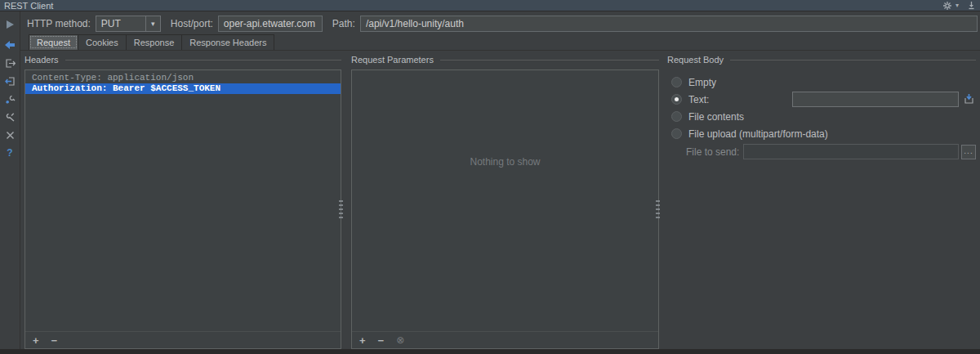 Image resolution: width=980 pixels, height=354 pixels. What do you see at coordinates (822, 100) in the screenshot?
I see `radio-row-text: Text:` at bounding box center [822, 100].